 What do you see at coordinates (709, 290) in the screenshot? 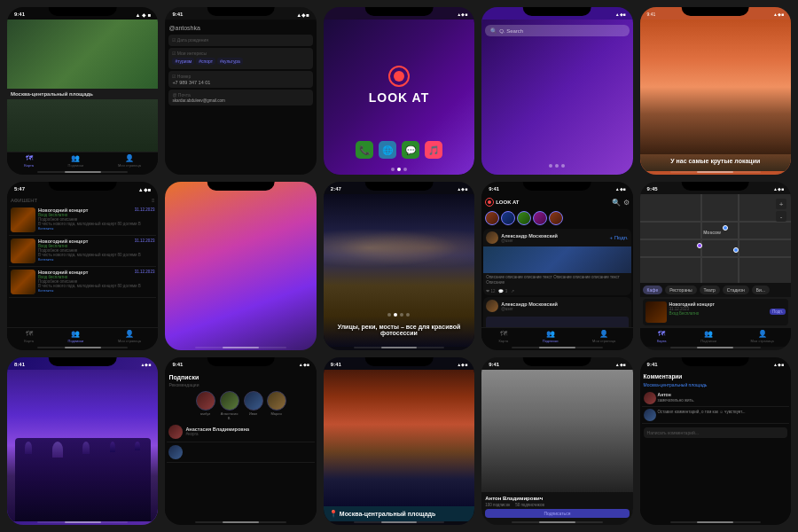
I see `cat-theater: Театр` at bounding box center [709, 290].